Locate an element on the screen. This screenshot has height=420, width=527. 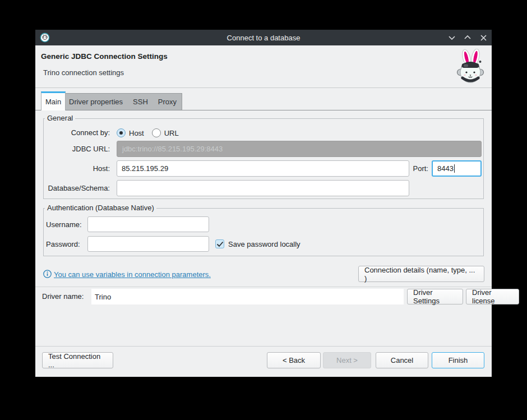
radio-host-icon is located at coordinates (121, 133).